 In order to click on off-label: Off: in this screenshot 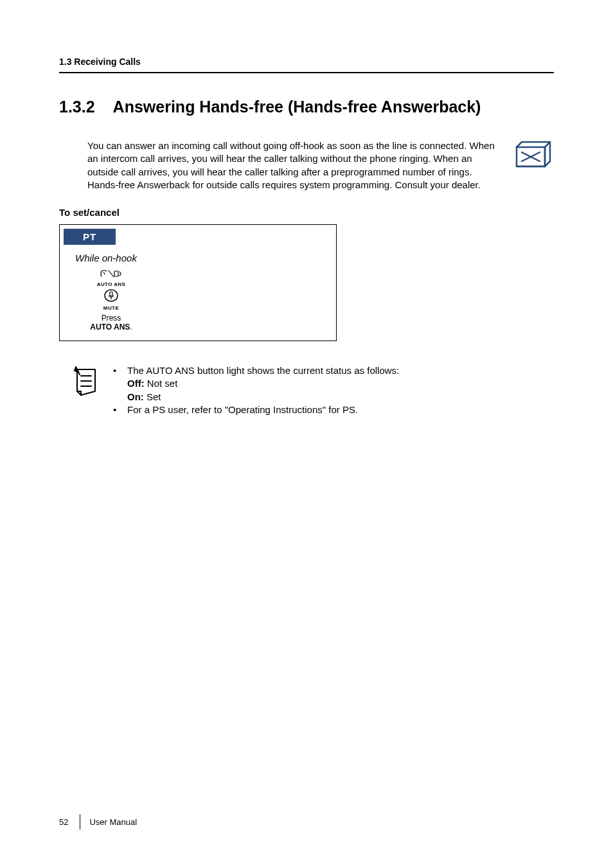, I will do `click(136, 383)`.